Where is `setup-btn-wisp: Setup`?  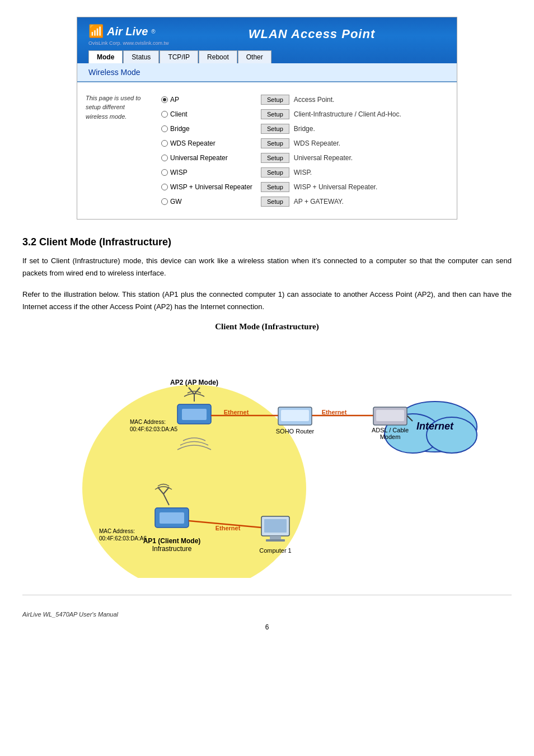 setup-btn-wisp: Setup is located at coordinates (275, 172).